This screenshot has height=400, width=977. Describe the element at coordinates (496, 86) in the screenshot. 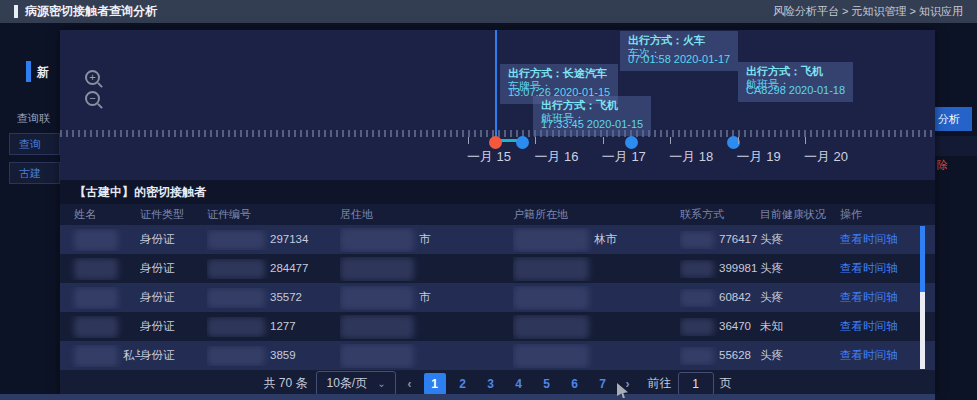

I see `timeline-current-marker` at that location.